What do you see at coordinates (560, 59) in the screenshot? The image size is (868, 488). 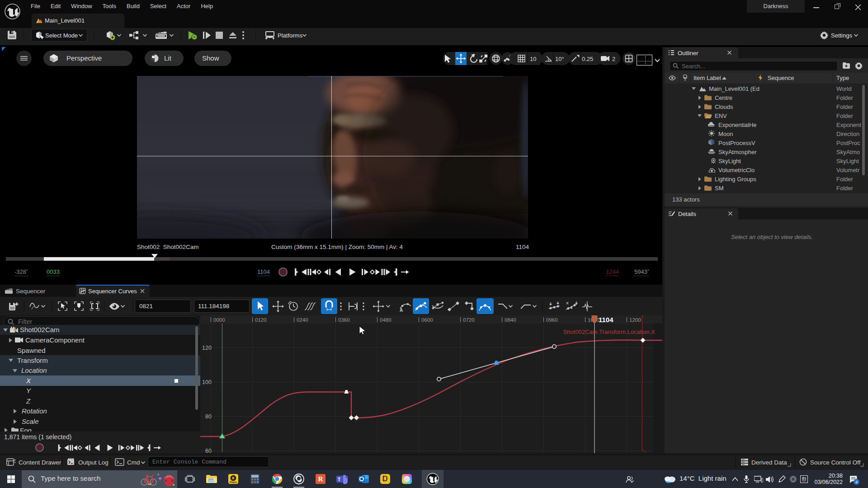 I see `svg-text: 10°` at bounding box center [560, 59].